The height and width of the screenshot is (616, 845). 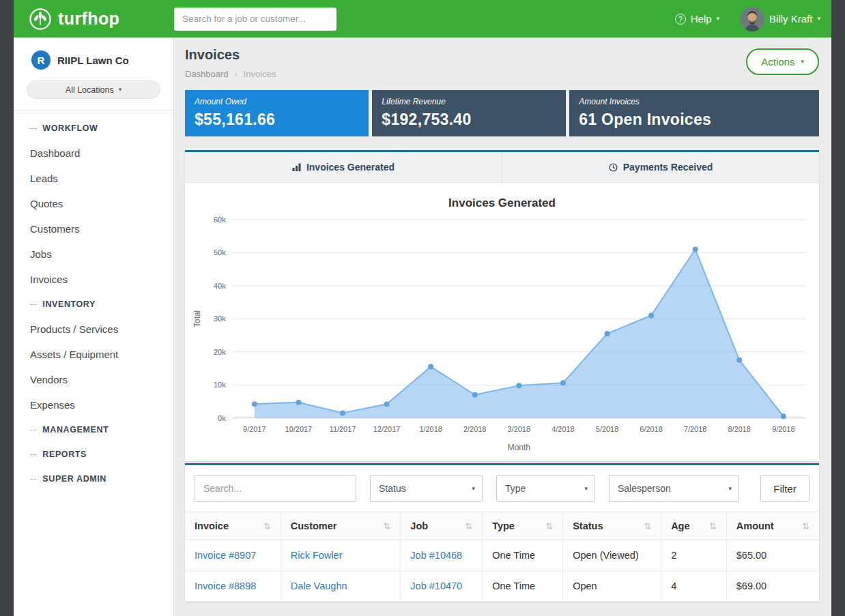 What do you see at coordinates (220, 352) in the screenshot?
I see `svg-text: 20k` at bounding box center [220, 352].